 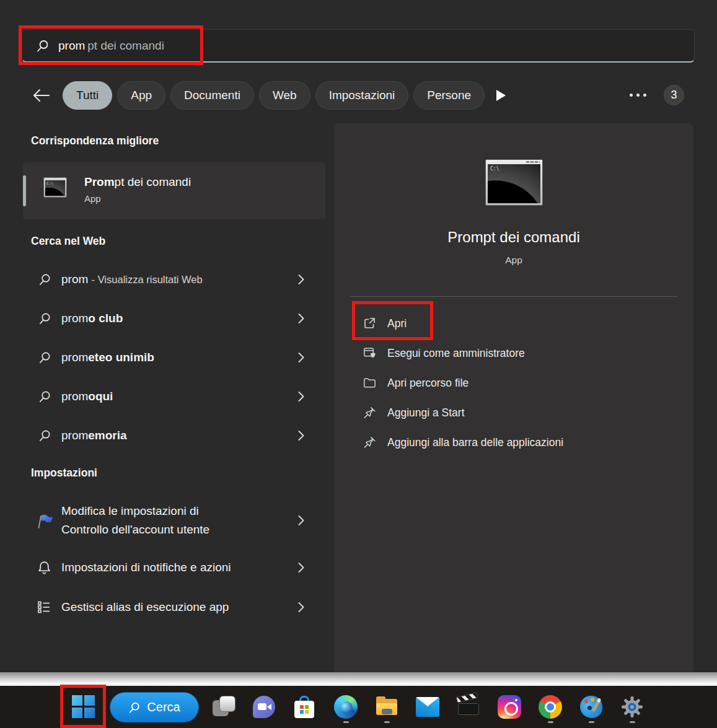 I want to click on mail-button, so click(x=428, y=707).